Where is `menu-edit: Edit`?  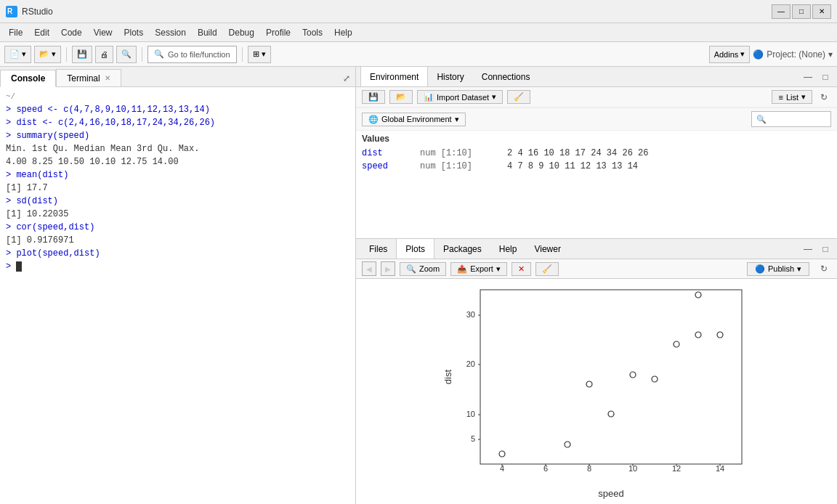
menu-edit: Edit is located at coordinates (42, 33).